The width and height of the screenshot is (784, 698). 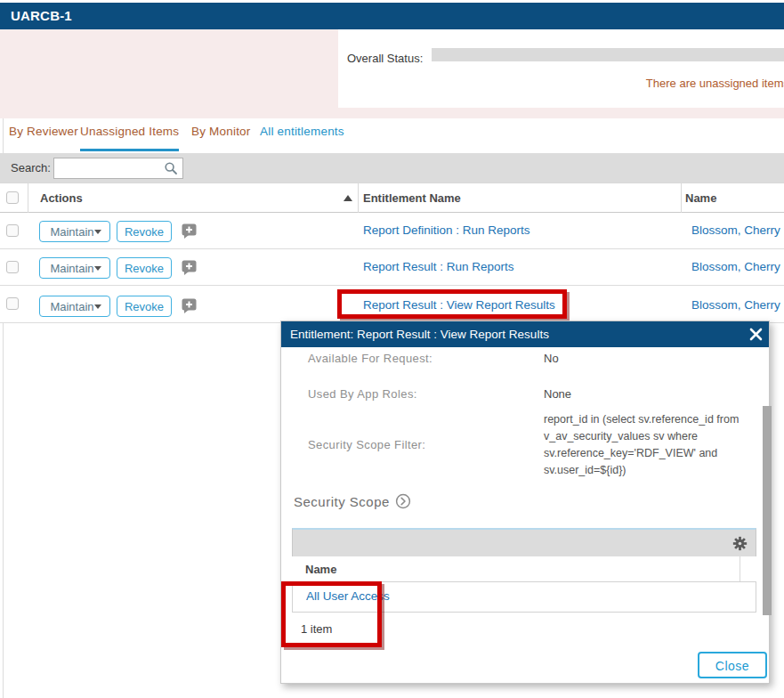 What do you see at coordinates (348, 198) in the screenshot?
I see `sort-ascending-icon` at bounding box center [348, 198].